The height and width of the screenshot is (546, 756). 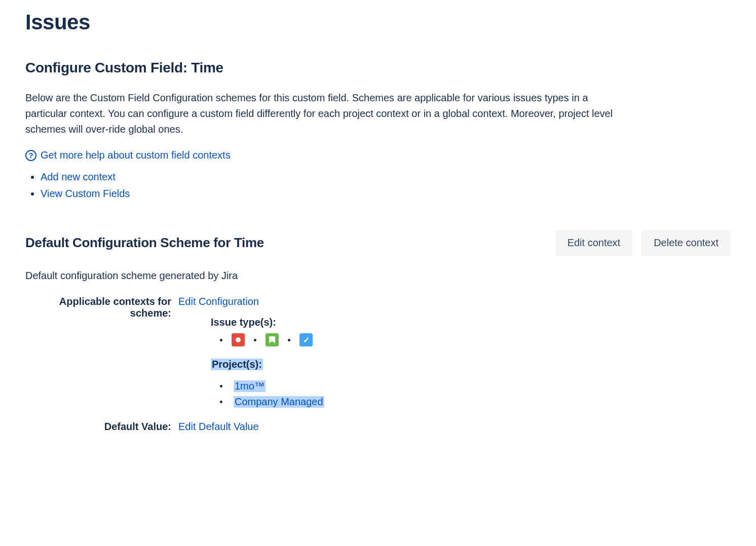 I want to click on projects-heading: Project(s):, so click(x=237, y=365).